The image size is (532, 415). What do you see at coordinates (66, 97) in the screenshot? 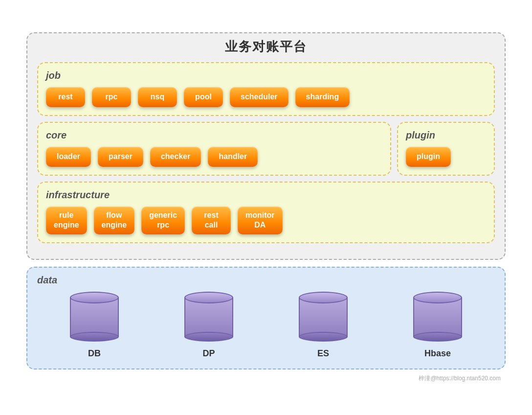
I see `job-btn-rest: rest` at bounding box center [66, 97].